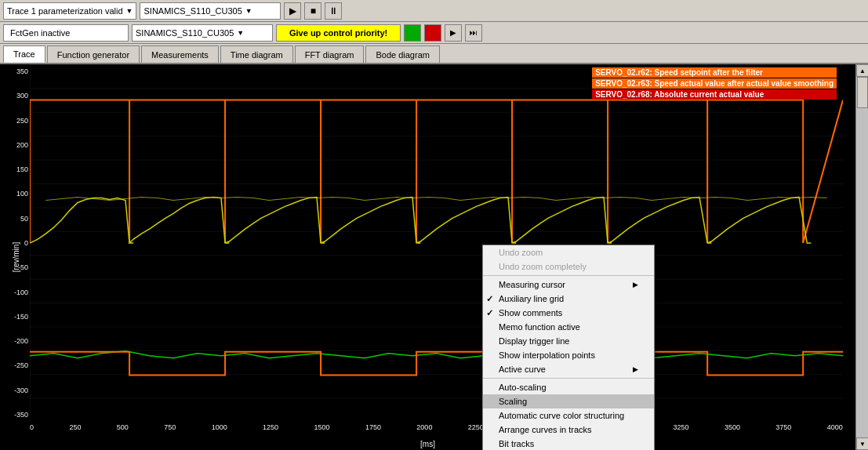 This screenshot has height=450, width=868. I want to click on x-axis: 0 250 500 750 1000 1250 1500 1750 2000 2…, so click(436, 430).